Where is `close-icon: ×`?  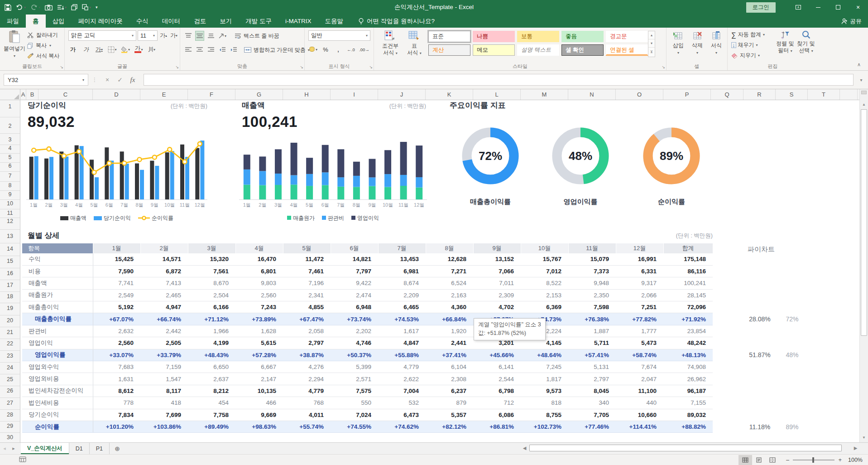 close-icon: × is located at coordinates (858, 7).